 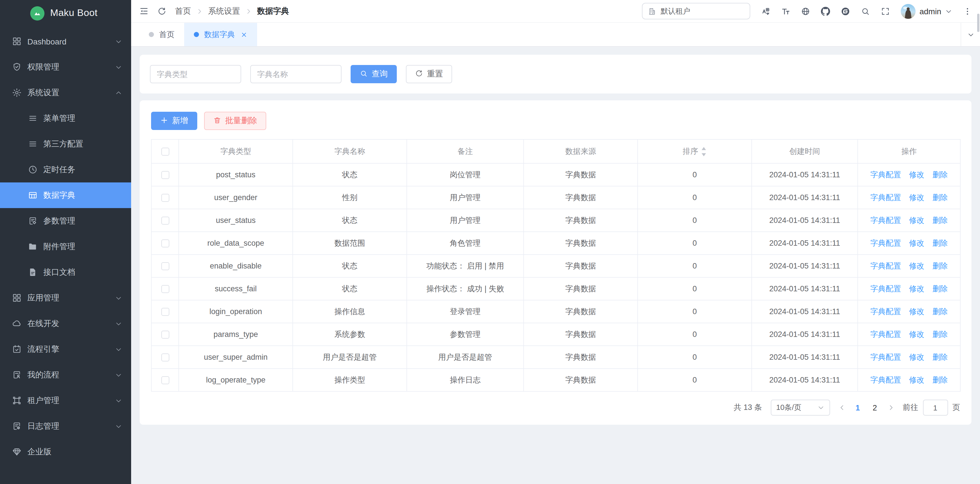 I want to click on tab-home: 首页, so click(x=162, y=34).